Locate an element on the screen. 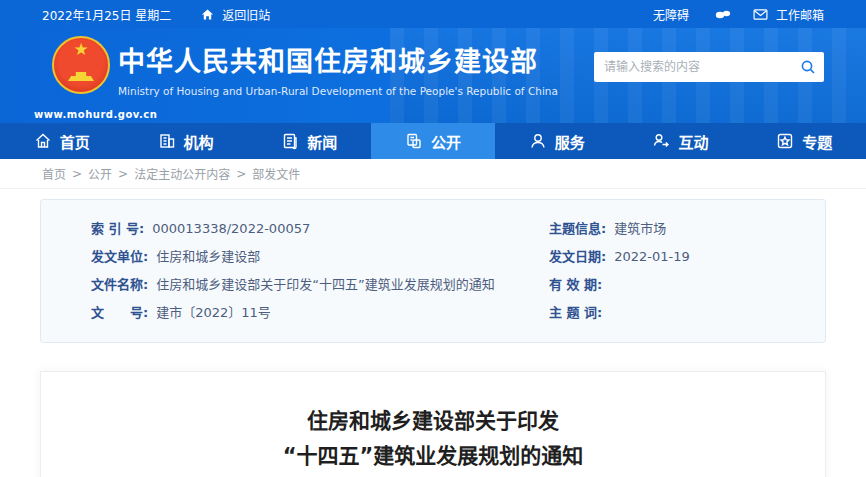 This screenshot has height=477, width=866. breadcrumb: 首页 > 公开 > 法定主动公开内容 > 部发文件 is located at coordinates (433, 174).